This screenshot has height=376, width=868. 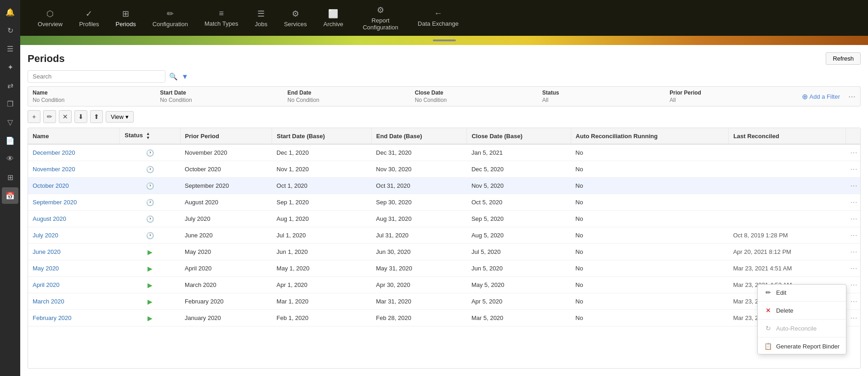 I want to click on context-auto-reconcile: ↻ Auto-Reconcile, so click(x=802, y=328).